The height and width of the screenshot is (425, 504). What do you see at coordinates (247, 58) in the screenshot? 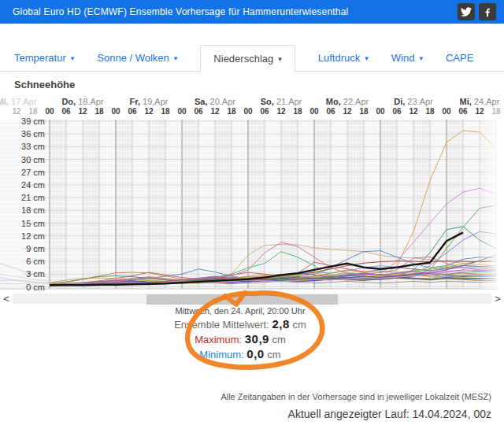
I see `tab-niederschlag: Niederschlag ▾` at bounding box center [247, 58].